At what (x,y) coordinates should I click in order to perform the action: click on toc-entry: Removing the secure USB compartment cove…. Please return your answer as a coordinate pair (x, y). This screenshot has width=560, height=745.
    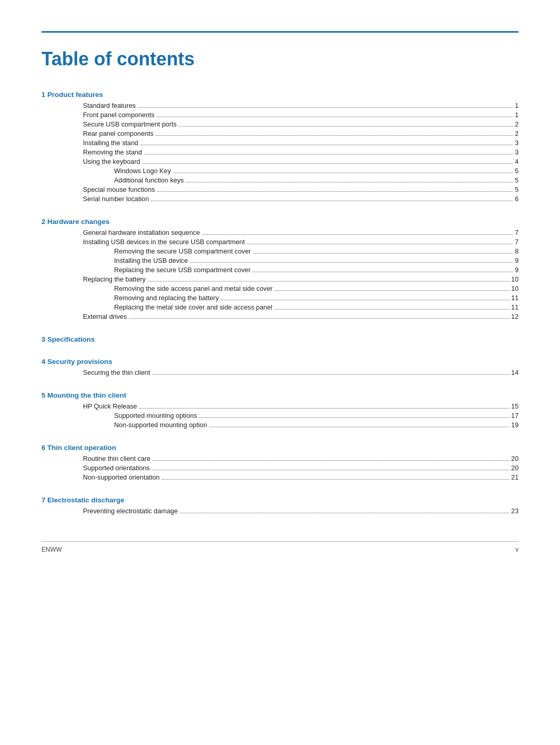
    Looking at the image, I should click on (280, 251).